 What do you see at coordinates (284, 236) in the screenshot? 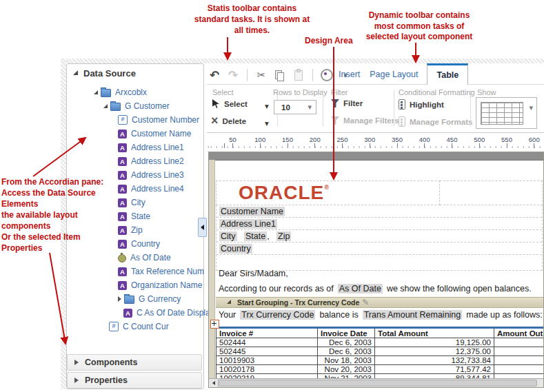
I see `zip-field: Zip` at bounding box center [284, 236].